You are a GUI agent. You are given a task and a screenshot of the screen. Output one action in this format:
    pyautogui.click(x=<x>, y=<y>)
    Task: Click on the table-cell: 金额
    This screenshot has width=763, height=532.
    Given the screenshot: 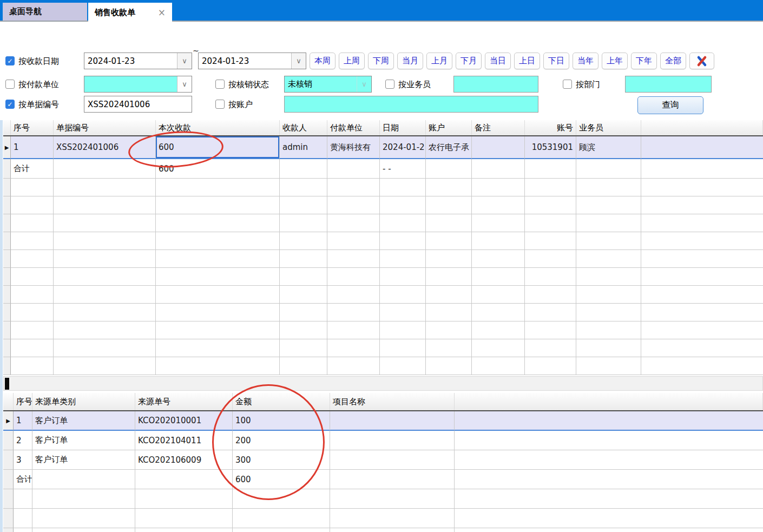 What is the action you would take?
    pyautogui.click(x=281, y=402)
    